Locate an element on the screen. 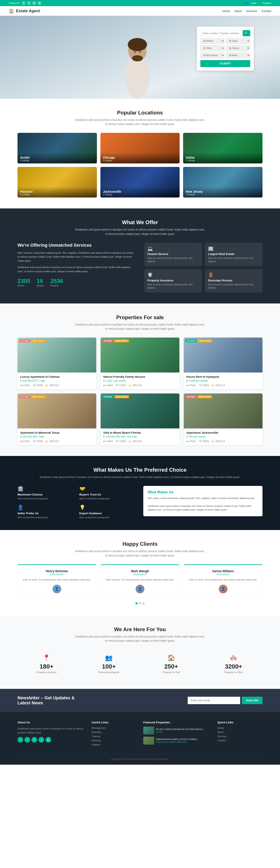 This screenshot has height=868, width=280. nav-about: About is located at coordinates (238, 11).